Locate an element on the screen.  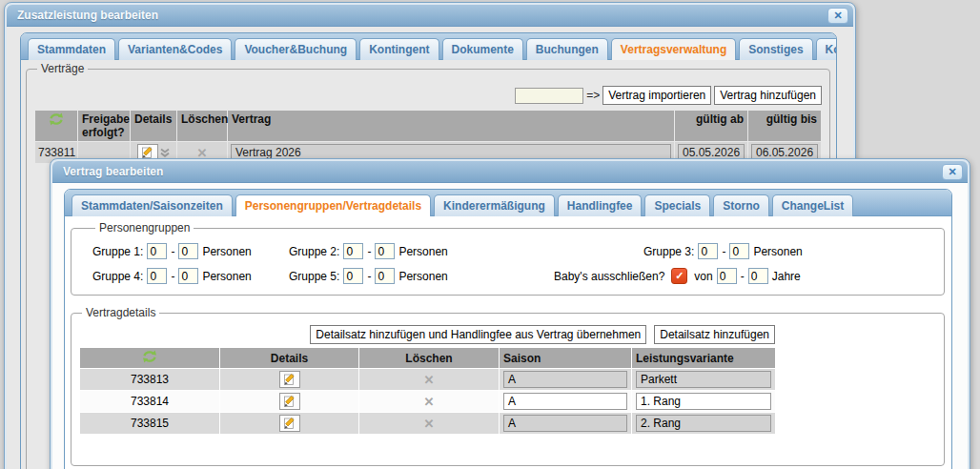
vertrag-title: Vertrag bearbeiten is located at coordinates (112, 172).